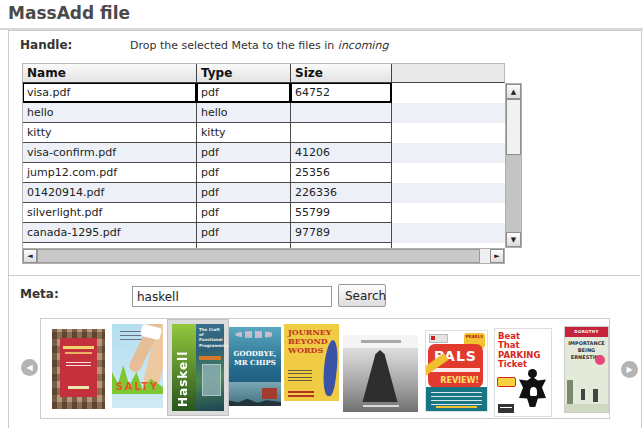  Describe the element at coordinates (460, 380) in the screenshot. I see `book-subtitle: REVIEW!` at that location.